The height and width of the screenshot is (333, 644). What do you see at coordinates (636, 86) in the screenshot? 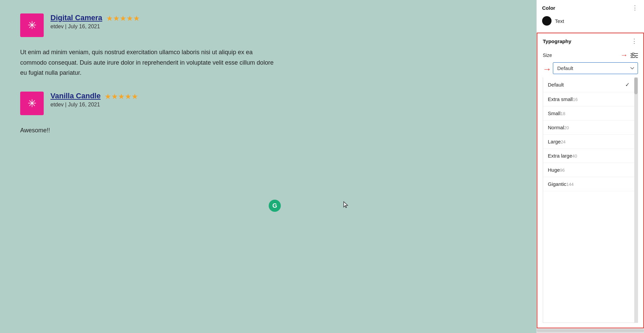
I see `scrollbar-thumb` at bounding box center [636, 86].